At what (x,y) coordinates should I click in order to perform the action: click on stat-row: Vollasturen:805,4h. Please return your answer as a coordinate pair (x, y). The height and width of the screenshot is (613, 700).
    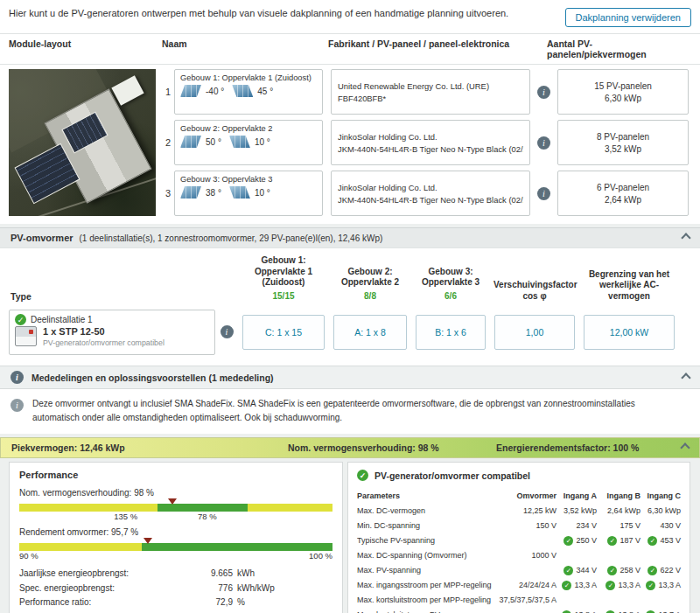
    Looking at the image, I should click on (176, 612).